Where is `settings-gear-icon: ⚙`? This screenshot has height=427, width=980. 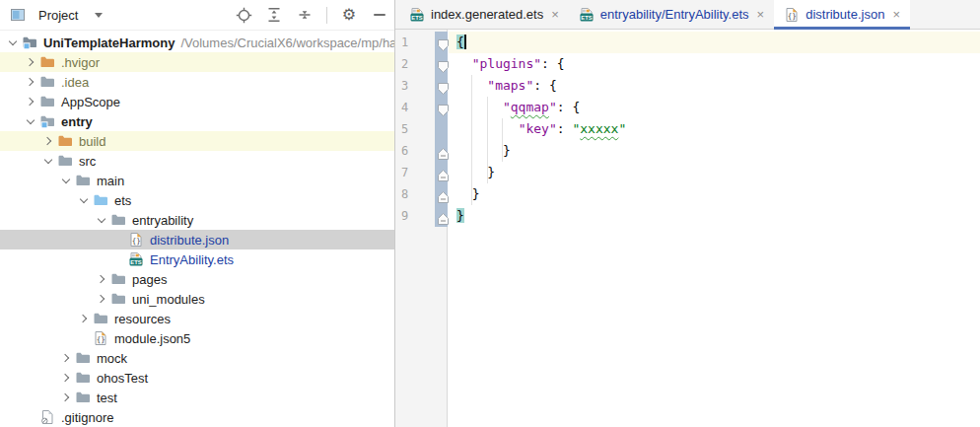 settings-gear-icon: ⚙ is located at coordinates (349, 15).